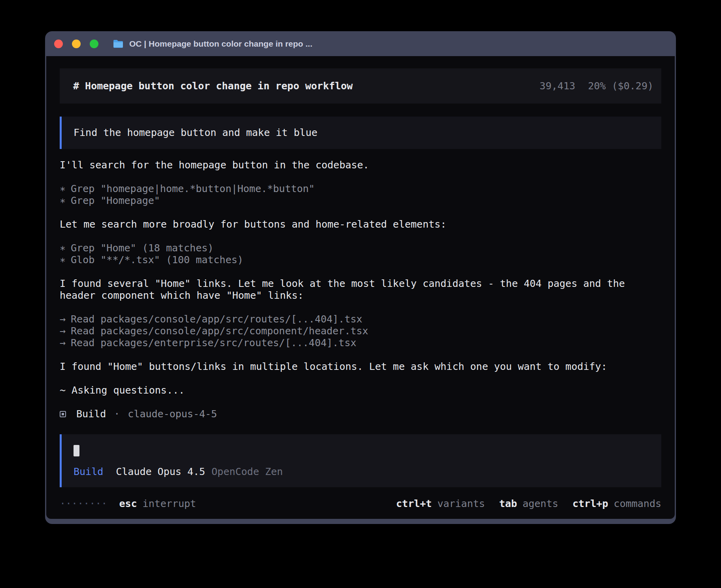  What do you see at coordinates (63, 414) in the screenshot?
I see `agent-build-icon` at bounding box center [63, 414].